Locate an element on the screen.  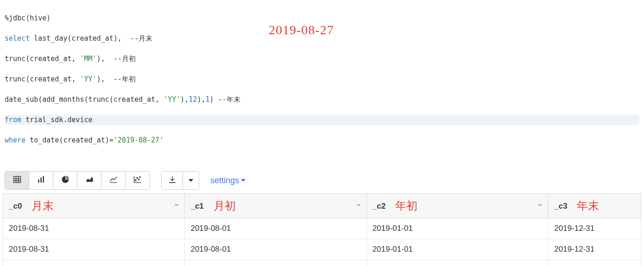
code-text: %jdbc(hive) is located at coordinates (28, 18).